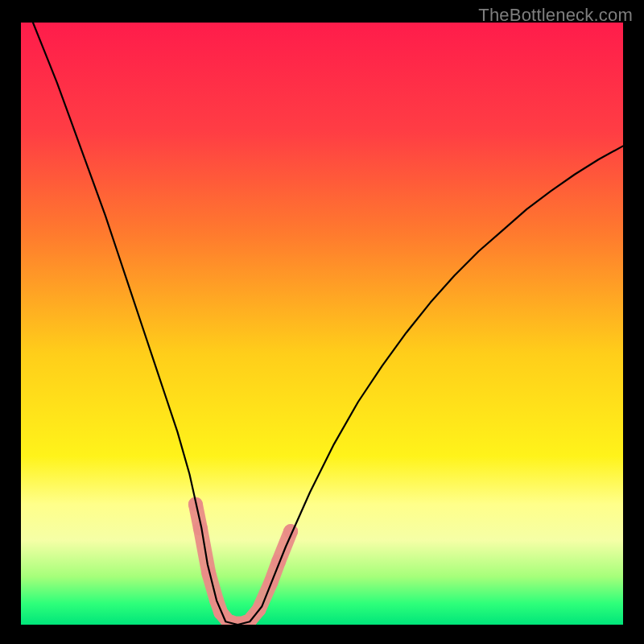  I want to click on watermark-text: TheBottleneck.com, so click(555, 15).